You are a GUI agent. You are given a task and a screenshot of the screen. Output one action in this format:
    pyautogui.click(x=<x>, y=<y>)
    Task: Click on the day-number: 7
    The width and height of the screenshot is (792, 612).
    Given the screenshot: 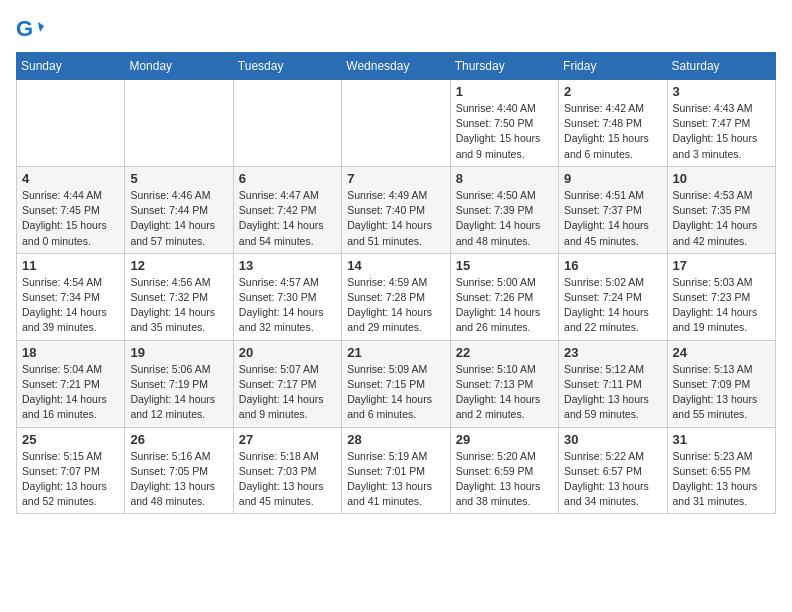 What is the action you would take?
    pyautogui.click(x=396, y=178)
    